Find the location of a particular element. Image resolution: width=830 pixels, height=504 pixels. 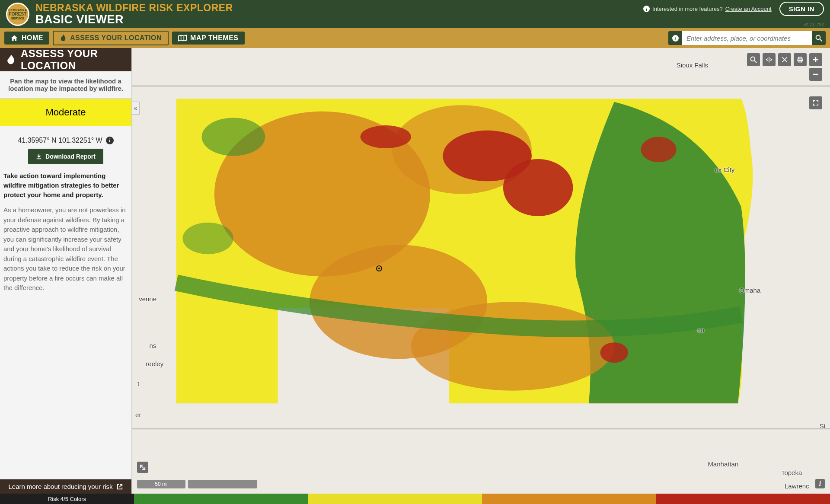

city-label: venne is located at coordinates (148, 299).